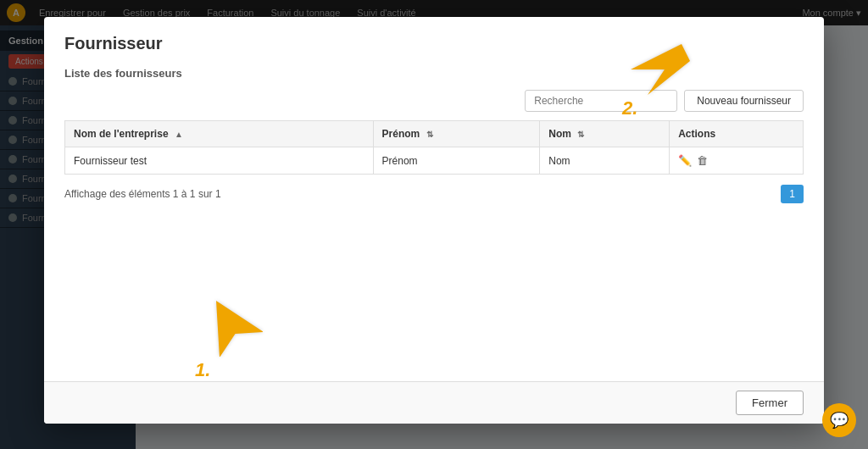  I want to click on cell-company: Fournisseur test, so click(220, 161).